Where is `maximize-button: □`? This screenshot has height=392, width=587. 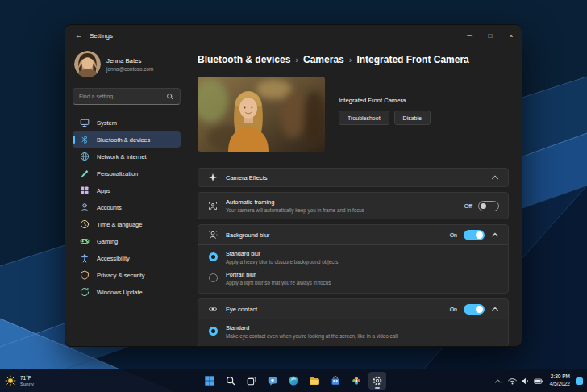 maximize-button: □ is located at coordinates (490, 35).